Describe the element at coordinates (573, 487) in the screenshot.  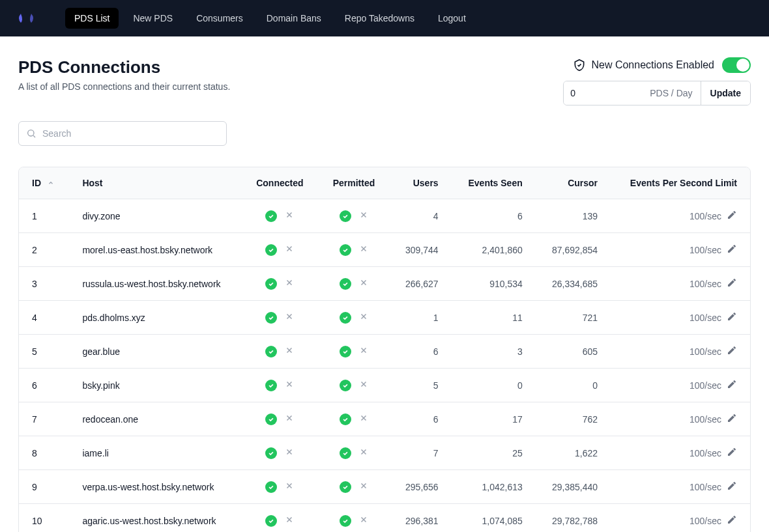
I see `cell-cursor: 29,385,440` at that location.